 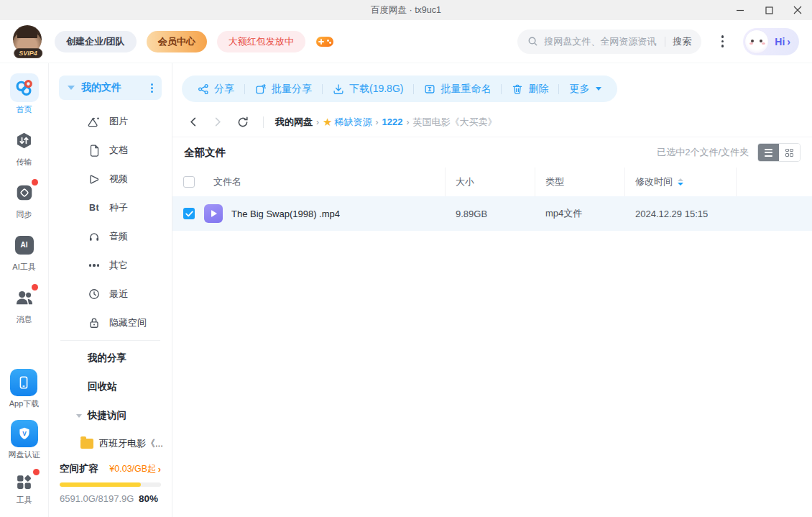 I want to click on close-button, so click(x=798, y=10).